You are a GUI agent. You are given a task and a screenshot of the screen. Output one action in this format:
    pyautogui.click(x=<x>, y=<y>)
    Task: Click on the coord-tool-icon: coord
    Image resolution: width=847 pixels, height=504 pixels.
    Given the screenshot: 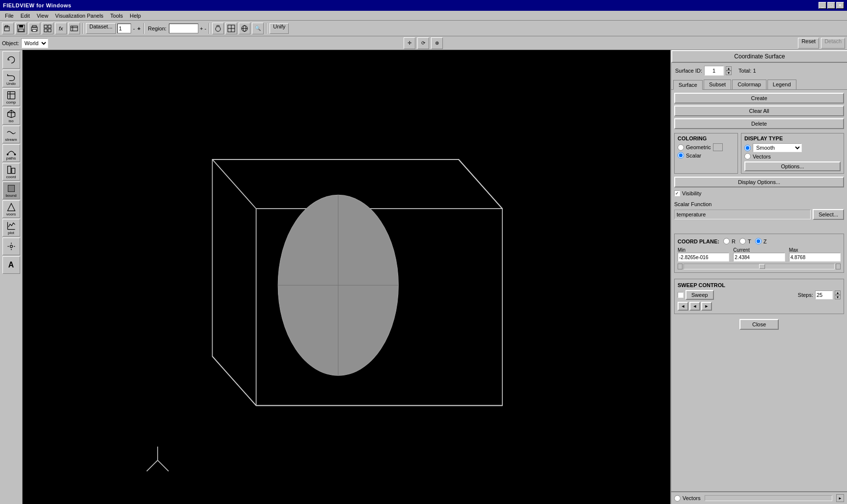 What is the action you would take?
    pyautogui.click(x=11, y=172)
    